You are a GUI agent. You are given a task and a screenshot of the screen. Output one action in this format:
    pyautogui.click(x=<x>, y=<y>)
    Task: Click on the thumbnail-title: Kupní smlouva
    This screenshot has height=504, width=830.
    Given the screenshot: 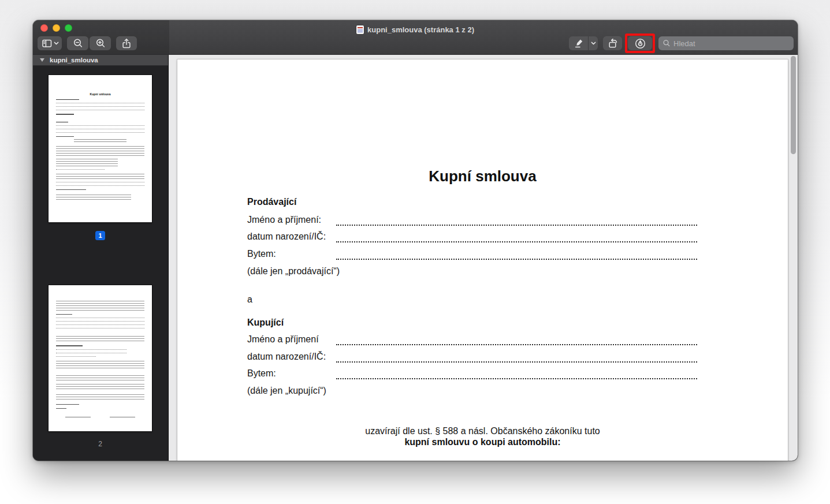 What is the action you would take?
    pyautogui.click(x=101, y=94)
    